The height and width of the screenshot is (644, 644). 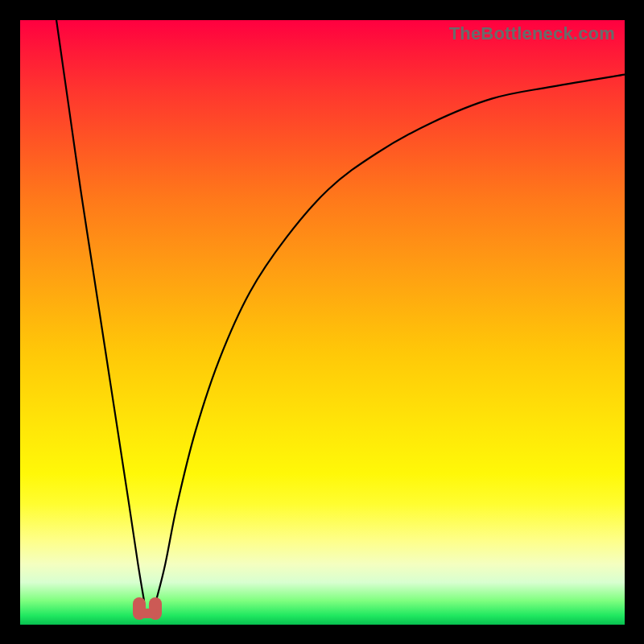 I want to click on marker-bridge, so click(x=147, y=613).